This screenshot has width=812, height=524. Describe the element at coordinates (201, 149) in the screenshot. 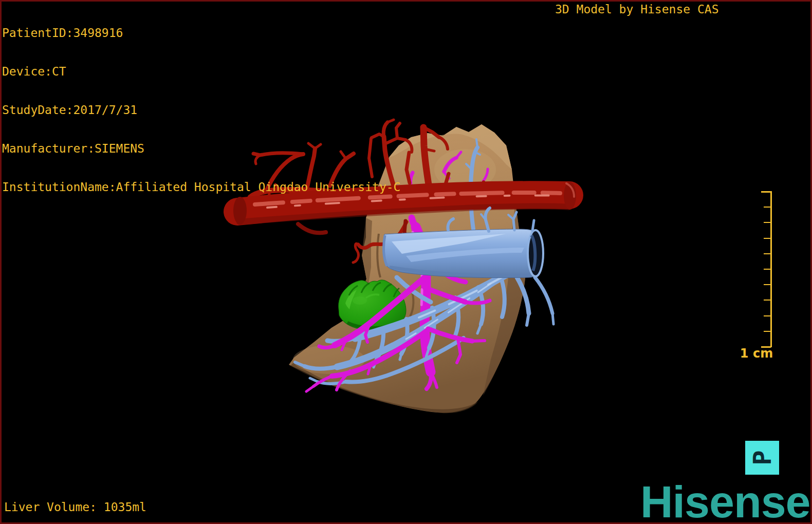

I see `manufacturer-line: Manufacturer:SIEMENS` at that location.